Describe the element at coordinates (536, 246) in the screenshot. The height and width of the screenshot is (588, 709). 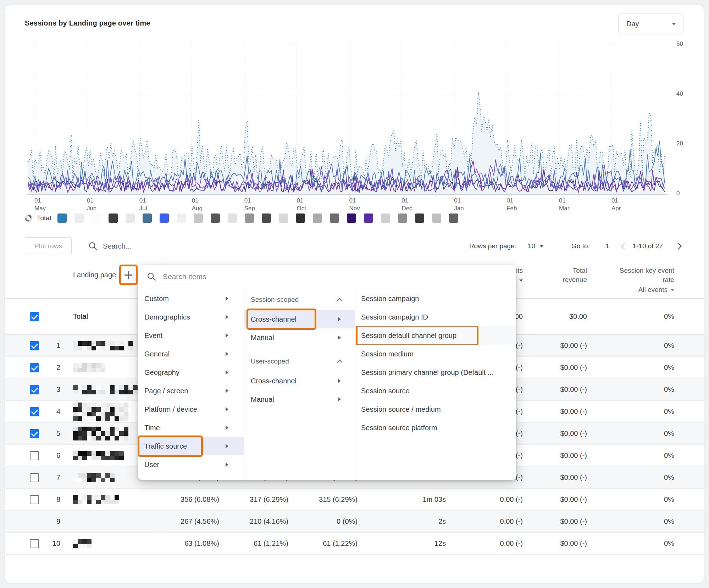
I see `rows-per-page-select: 10` at that location.